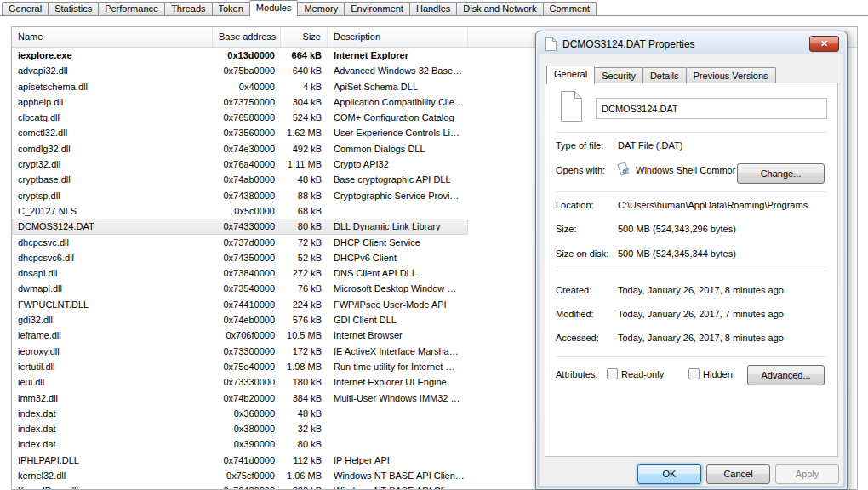 The height and width of the screenshot is (490, 868). What do you see at coordinates (305, 102) in the screenshot?
I see `module-size-cell: 304 kB` at bounding box center [305, 102].